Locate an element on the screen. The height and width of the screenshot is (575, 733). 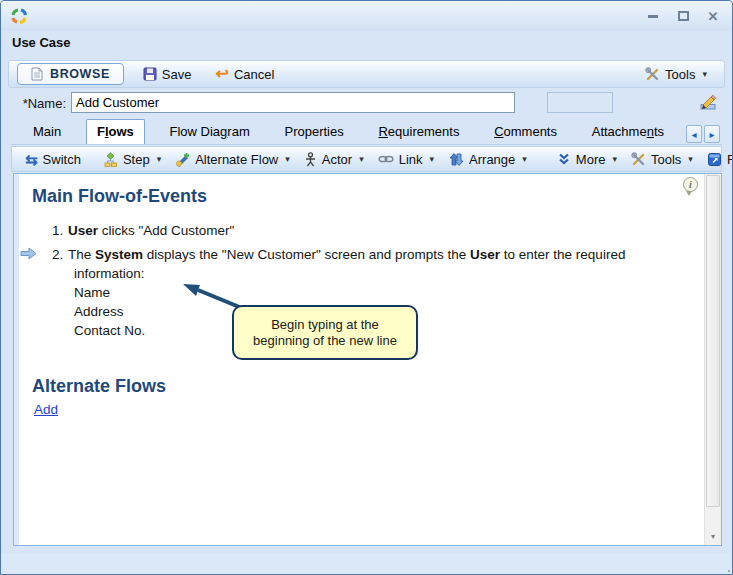
pencil-ruler-icon is located at coordinates (708, 102).